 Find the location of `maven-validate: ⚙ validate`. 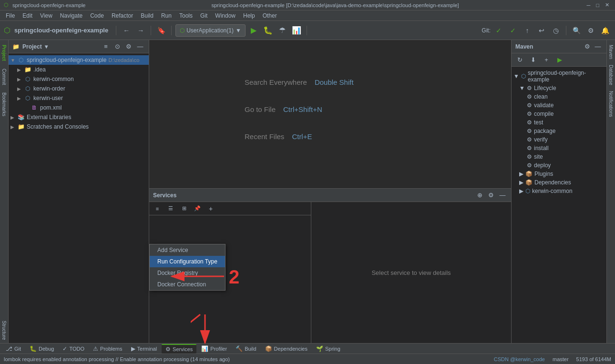

maven-validate: ⚙ validate is located at coordinates (559, 105).